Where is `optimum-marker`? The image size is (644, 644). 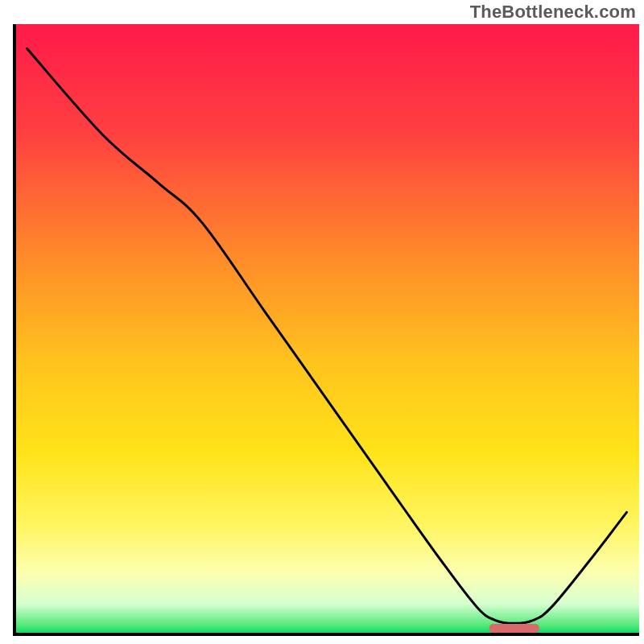 optimum-marker is located at coordinates (514, 628).